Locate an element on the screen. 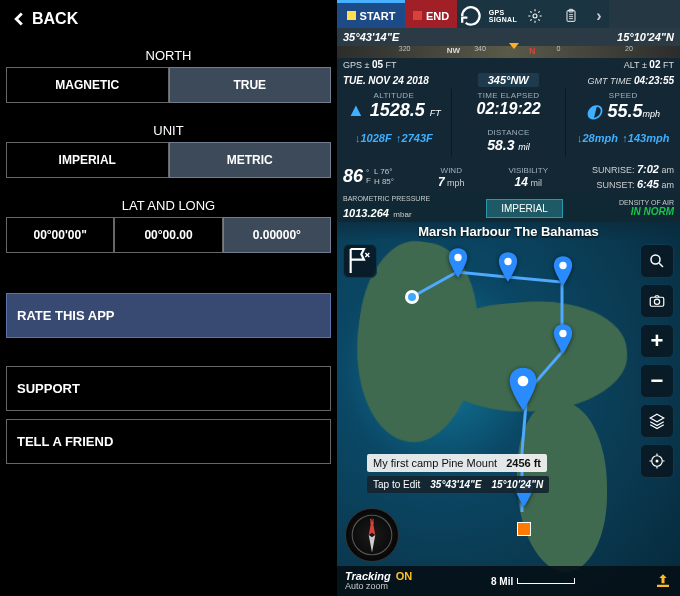  pressure-value: 1013.264 is located at coordinates (366, 213).